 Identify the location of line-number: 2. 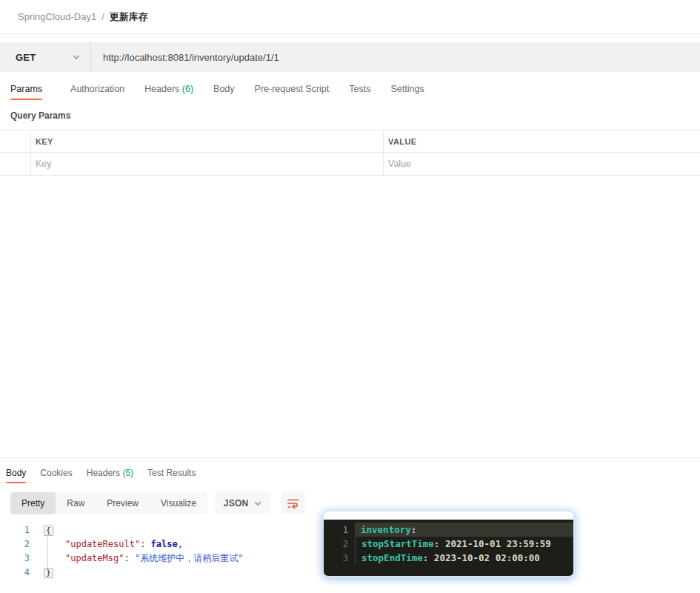
(15, 544).